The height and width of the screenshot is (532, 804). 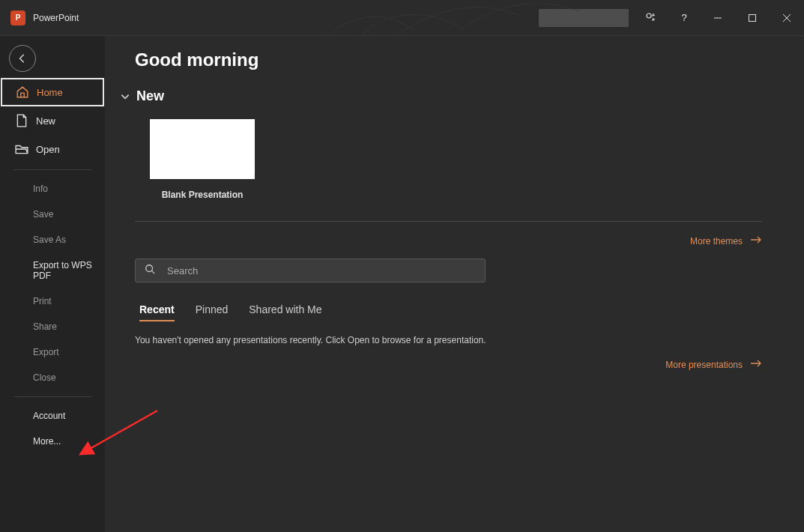 I want to click on sidebar-item-info: Info, so click(x=52, y=189).